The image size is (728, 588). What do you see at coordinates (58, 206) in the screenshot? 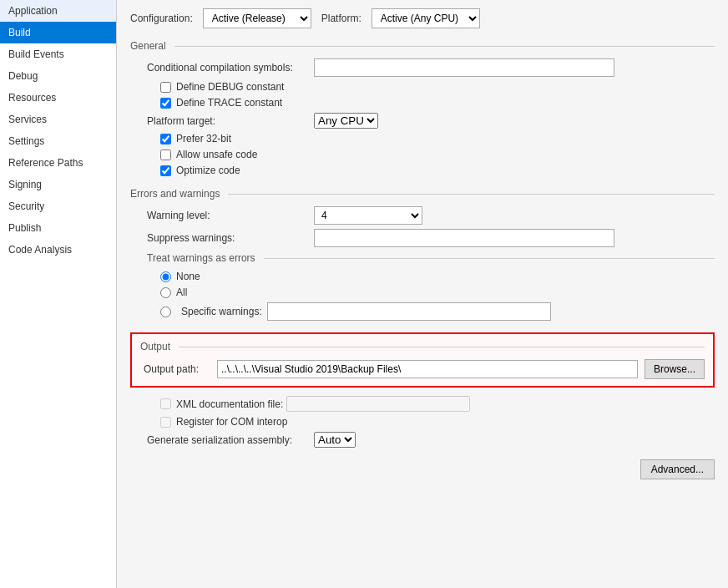
I see `sidebar-item-security: Security` at bounding box center [58, 206].